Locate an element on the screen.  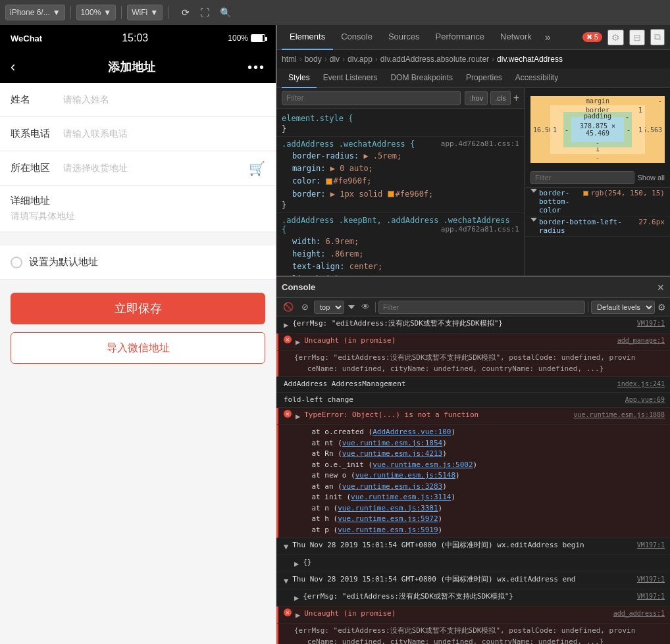
margin-label: margin is located at coordinates (598, 101).